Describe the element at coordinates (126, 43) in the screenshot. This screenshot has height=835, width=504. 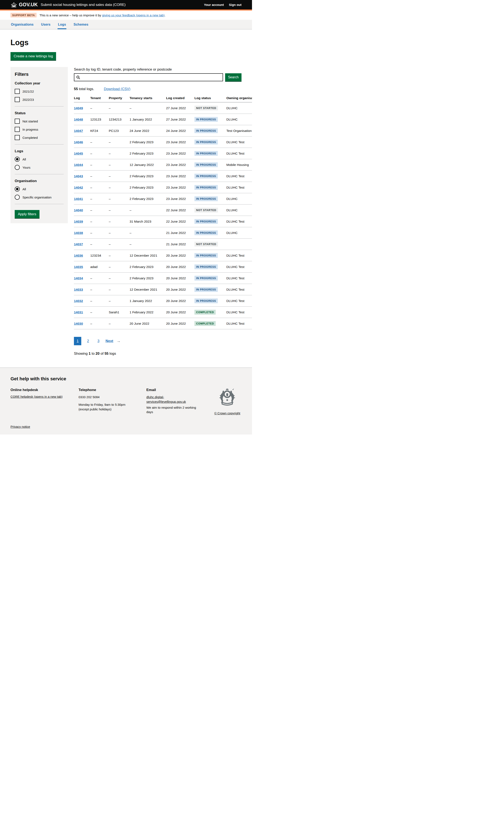
I see `page-title: Logs` at that location.